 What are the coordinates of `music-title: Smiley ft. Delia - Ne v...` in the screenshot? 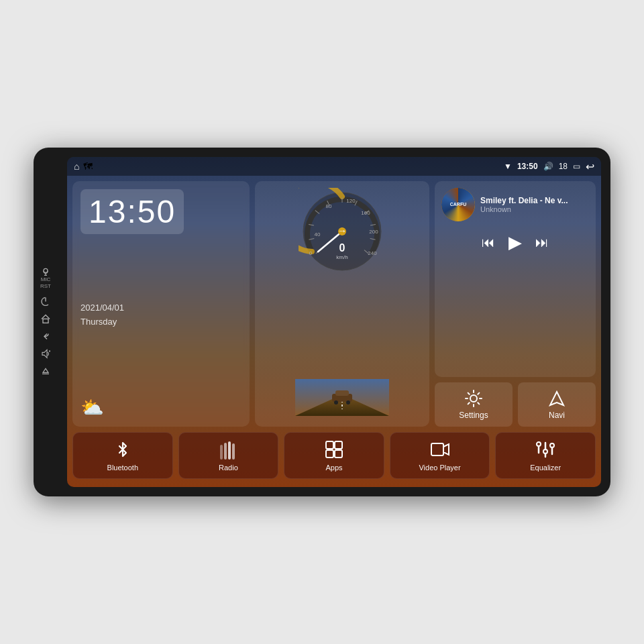 It's located at (535, 201).